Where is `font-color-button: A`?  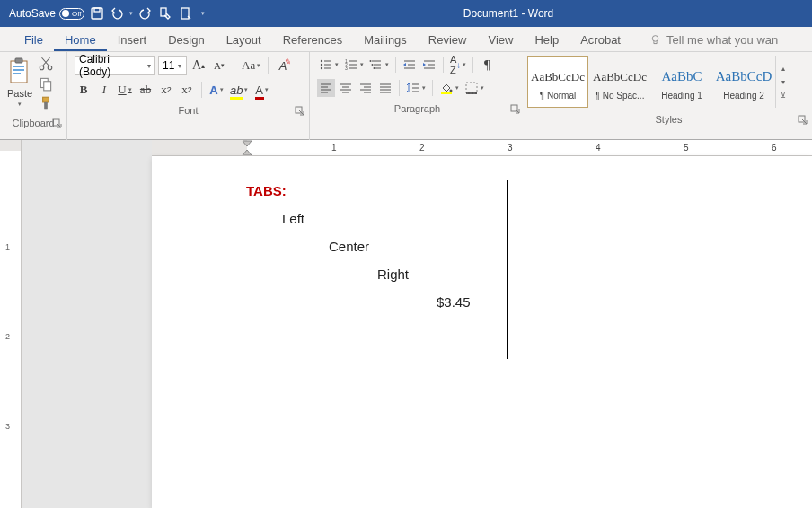 font-color-button: A is located at coordinates (261, 90).